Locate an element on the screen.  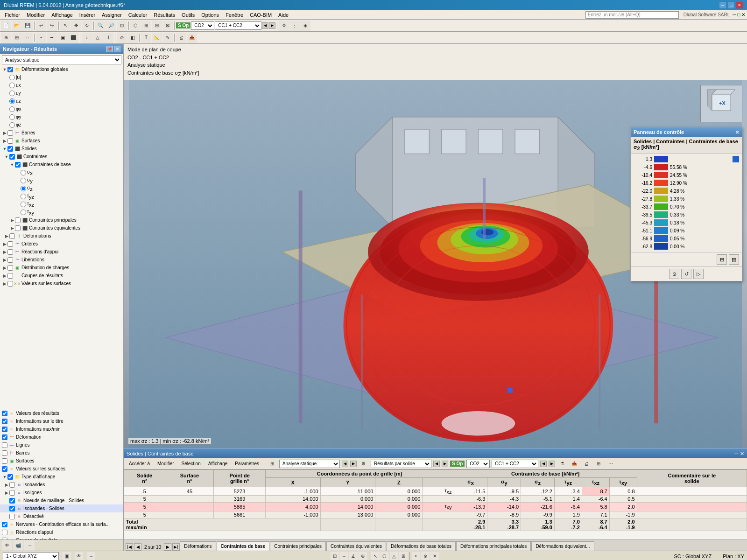
des-checkbox is located at coordinates (12, 517).